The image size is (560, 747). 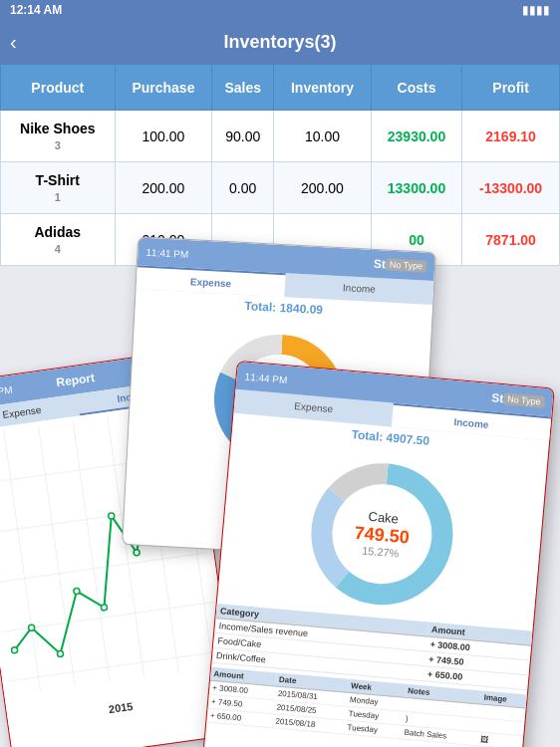 I want to click on battery-icon: ▮▮▮▮, so click(x=536, y=10).